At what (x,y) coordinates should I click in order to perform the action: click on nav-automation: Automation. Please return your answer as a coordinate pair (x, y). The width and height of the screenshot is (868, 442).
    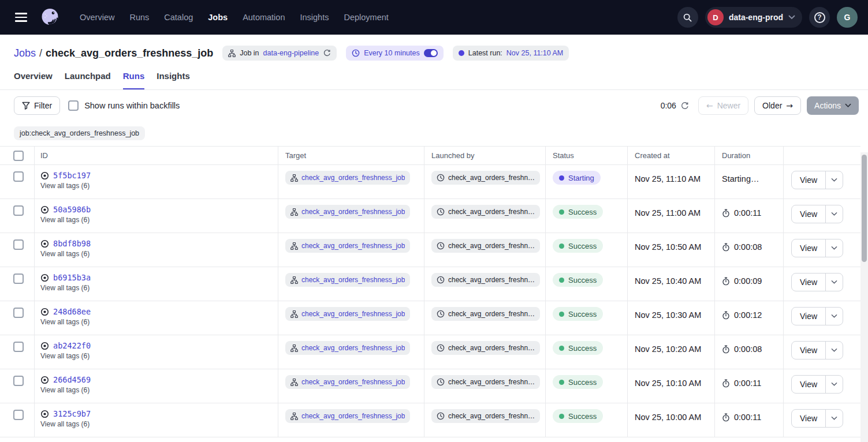
    Looking at the image, I should click on (263, 17).